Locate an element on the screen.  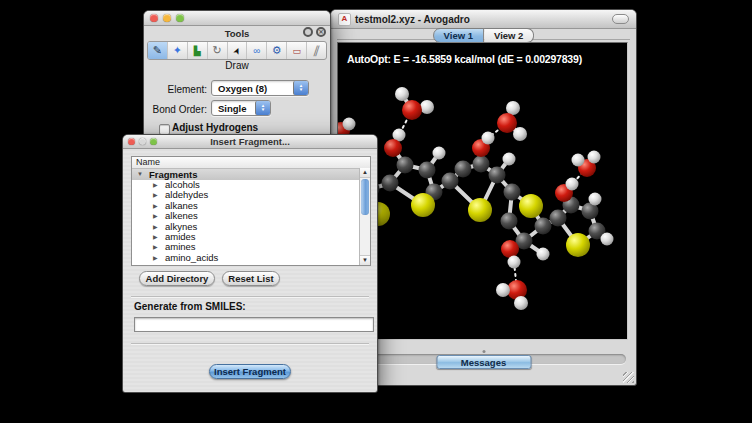
spheres-icon: ∞ is located at coordinates (256, 50).